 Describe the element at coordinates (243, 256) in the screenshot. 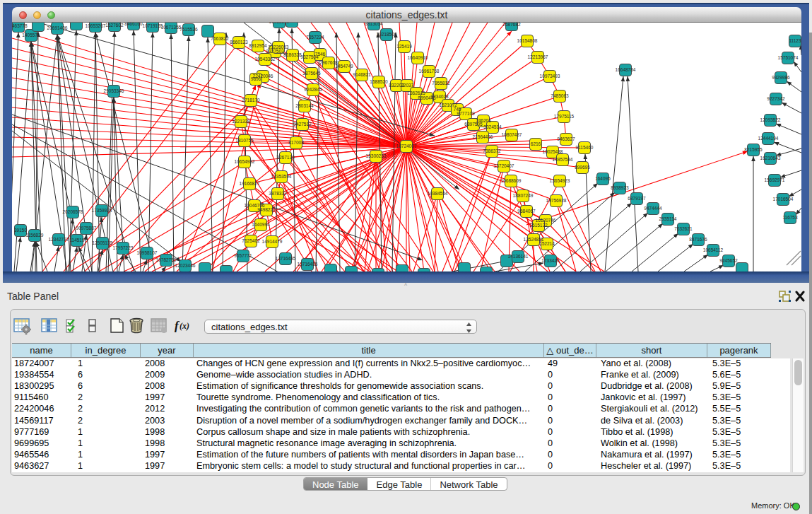

I see `svg-text: 9657771` at that location.